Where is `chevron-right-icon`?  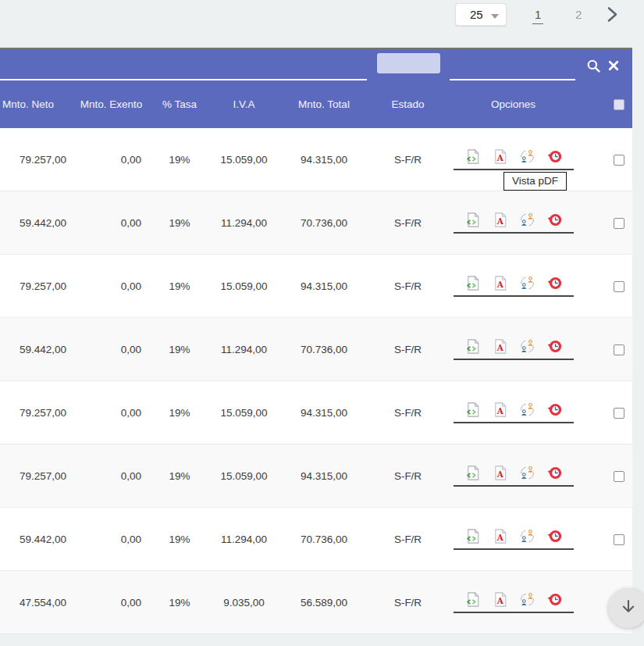
chevron-right-icon is located at coordinates (612, 19).